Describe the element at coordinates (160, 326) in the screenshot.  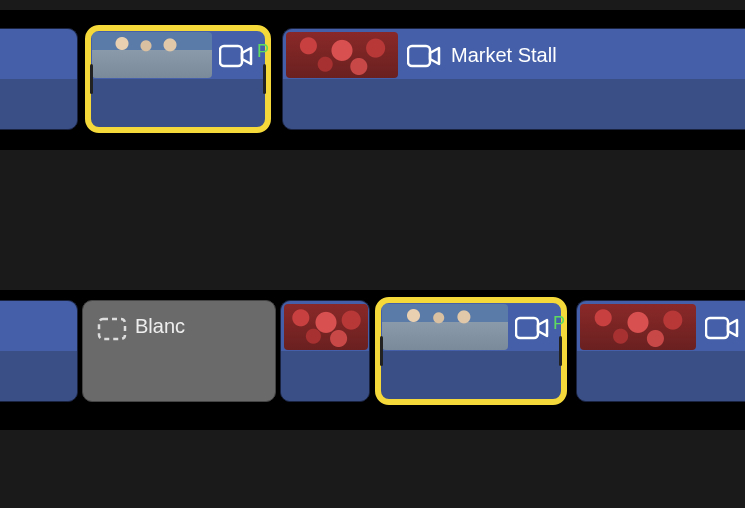
I see `clip-title: Blanc` at that location.